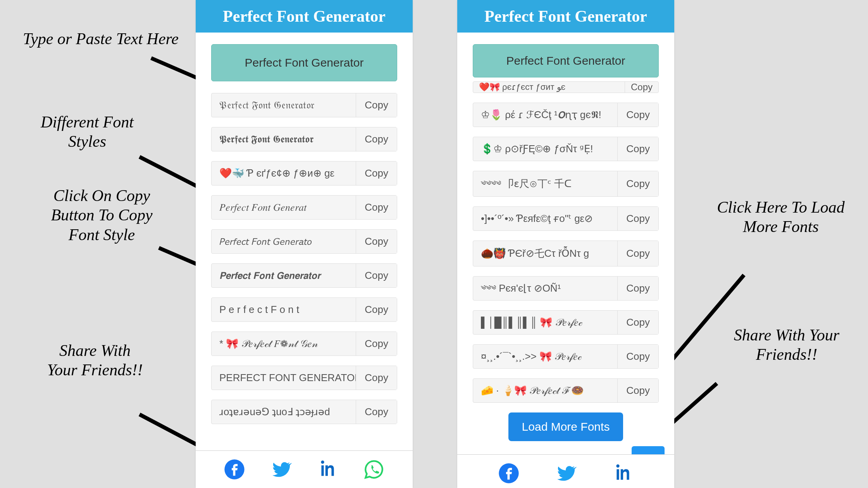 Image resolution: width=868 pixels, height=488 pixels. What do you see at coordinates (304, 139) in the screenshot?
I see `font-row: 𝕻𝖊𝖗𝖋𝖊𝖈𝖙 𝕱𝖔𝖓𝖙 𝕲𝖊𝖓𝖊𝖗𝖆𝖙𝖔𝖗Copy` at bounding box center [304, 139].